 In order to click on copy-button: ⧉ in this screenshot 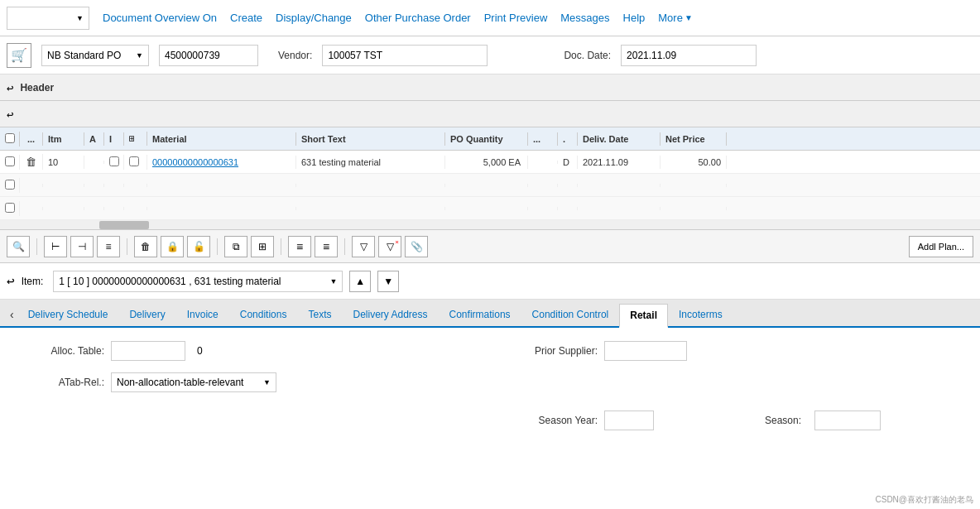, I will do `click(236, 247)`.